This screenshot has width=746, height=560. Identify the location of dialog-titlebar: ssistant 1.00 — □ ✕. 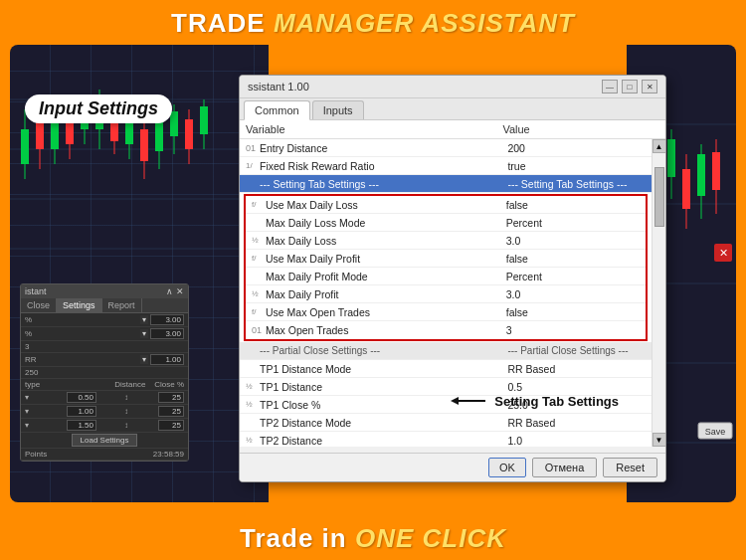
(453, 88).